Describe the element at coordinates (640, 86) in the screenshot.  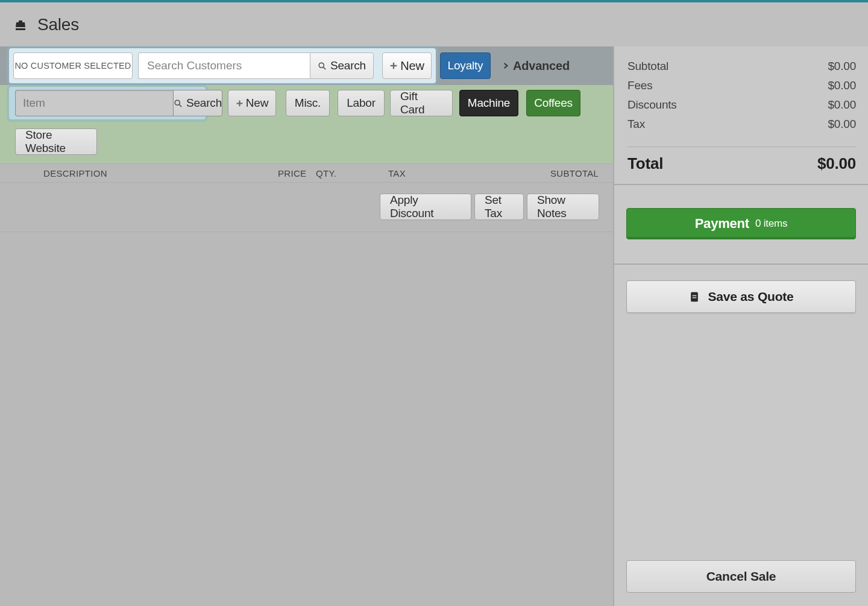
I see `fees-label: Fees` at that location.